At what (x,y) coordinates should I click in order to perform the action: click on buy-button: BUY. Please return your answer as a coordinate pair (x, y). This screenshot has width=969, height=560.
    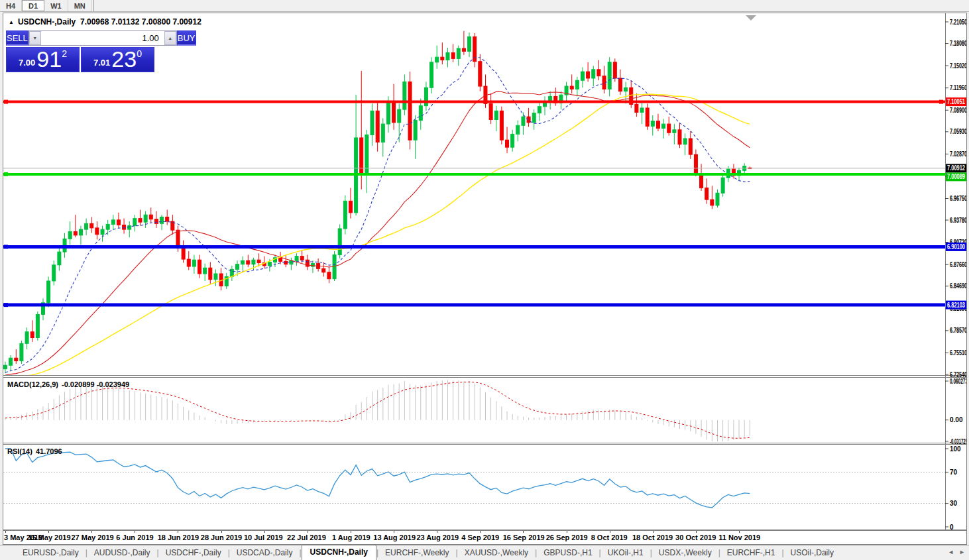
    Looking at the image, I should click on (187, 38).